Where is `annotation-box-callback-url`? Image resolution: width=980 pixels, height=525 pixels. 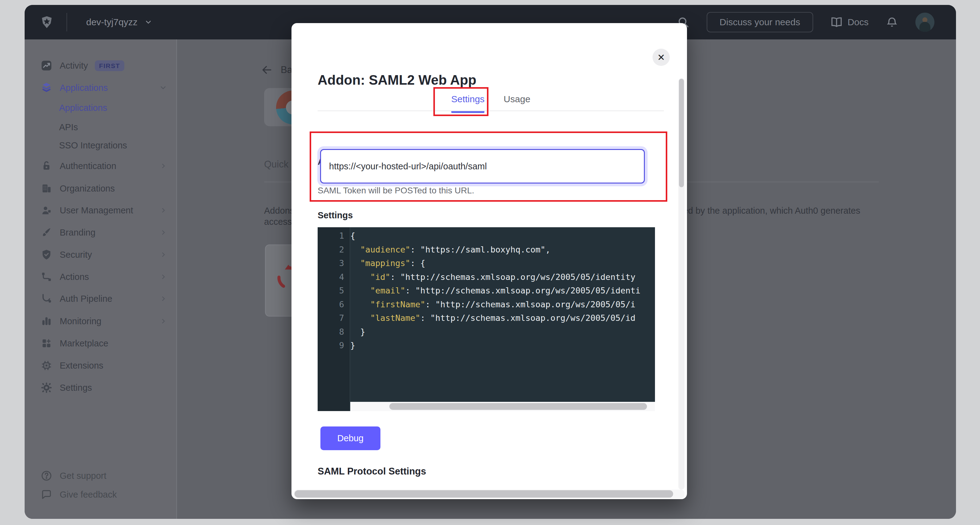
annotation-box-callback-url is located at coordinates (488, 167).